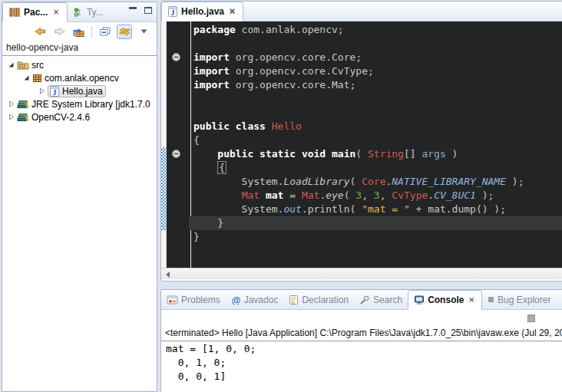 The height and width of the screenshot is (392, 562). Describe the element at coordinates (376, 85) in the screenshot. I see `code-line: import org.opencv.core.Mat;` at that location.